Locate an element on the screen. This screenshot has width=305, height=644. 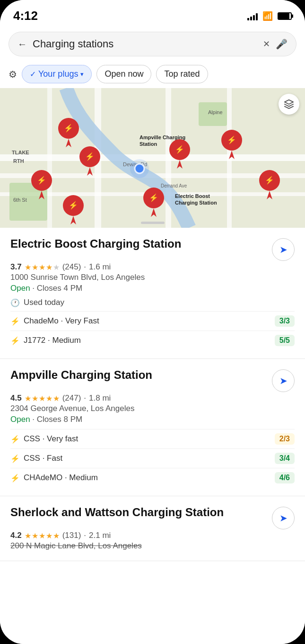
svg-text: Derrand Ave is located at coordinates (174, 186).